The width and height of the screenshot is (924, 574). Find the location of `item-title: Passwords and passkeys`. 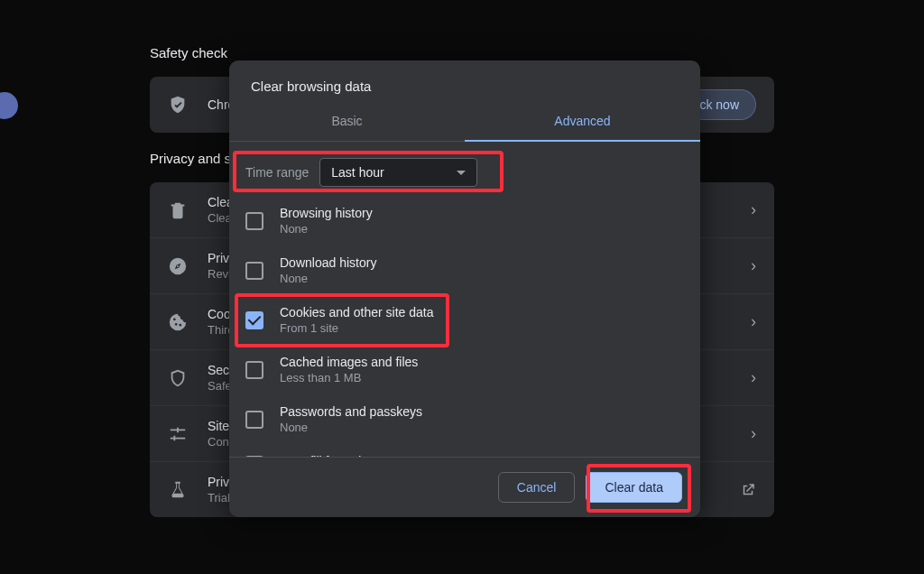

item-title: Passwords and passkeys is located at coordinates (351, 412).